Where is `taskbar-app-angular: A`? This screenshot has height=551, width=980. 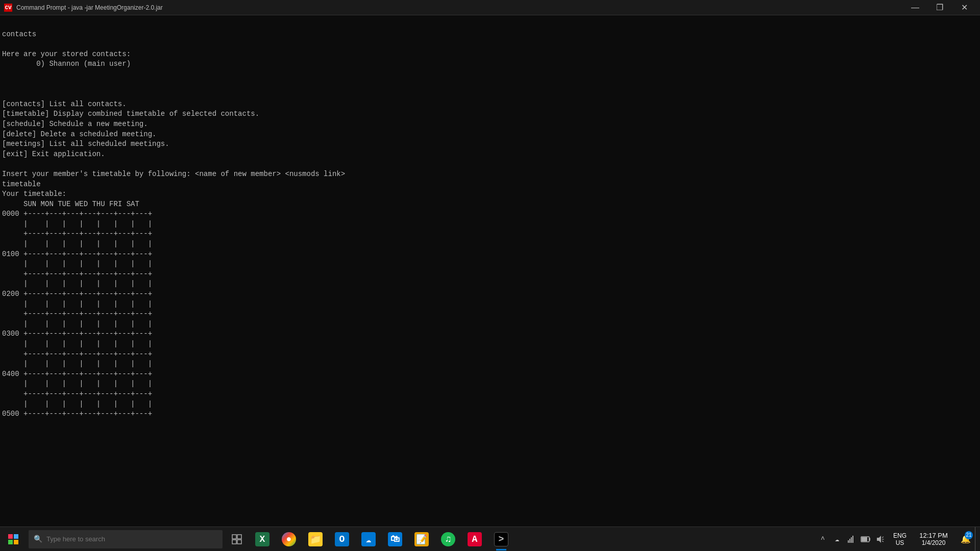 taskbar-app-angular: A is located at coordinates (475, 539).